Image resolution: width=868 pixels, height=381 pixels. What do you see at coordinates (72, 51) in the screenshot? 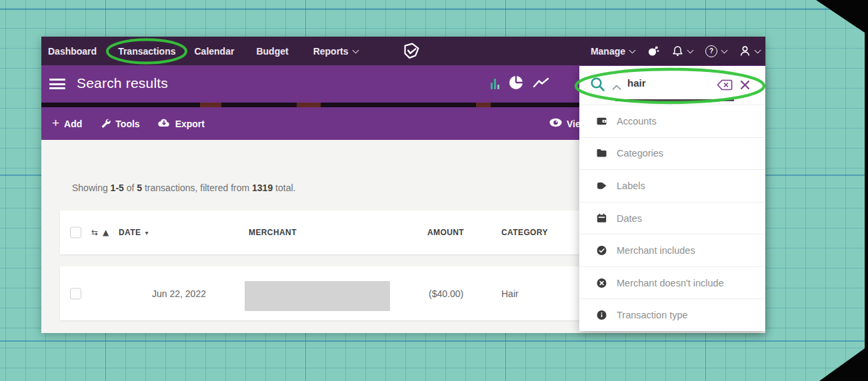
I see `nav-dashboard: Dashboard` at bounding box center [72, 51].